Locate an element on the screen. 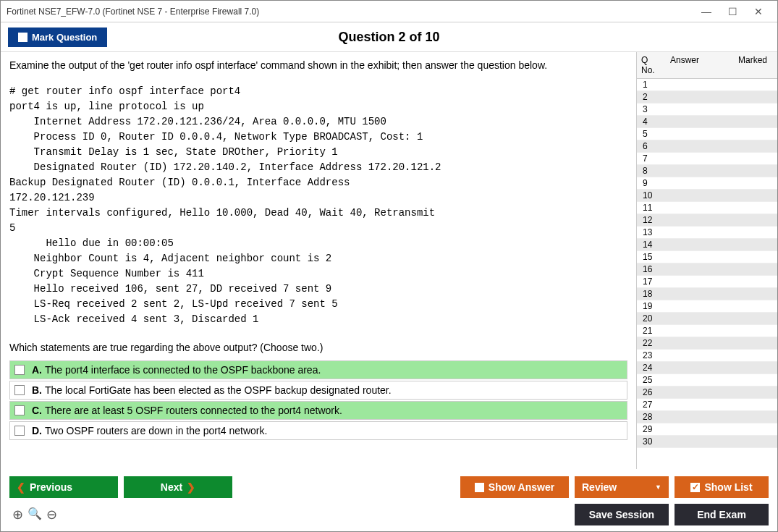 This screenshot has height=532, width=778. button-row-2: ⊕ 🔍 ⊖ Save Session End Exam is located at coordinates (389, 515).